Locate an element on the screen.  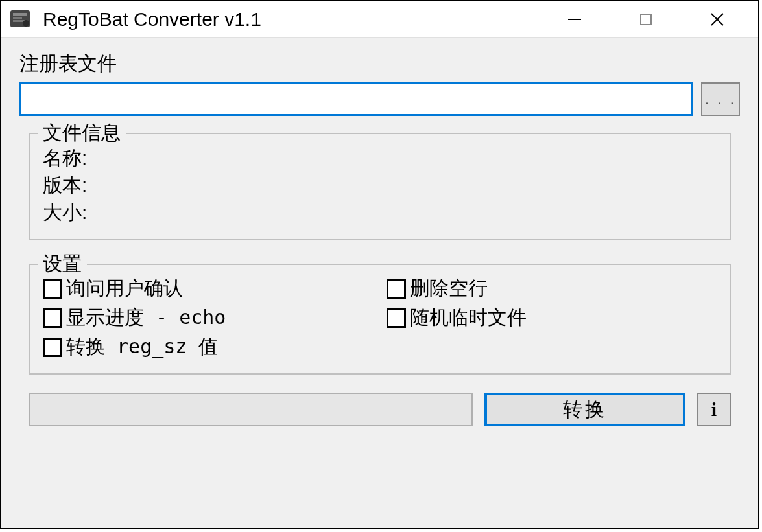
fileinfo-version-label: 版本: is located at coordinates (65, 185).